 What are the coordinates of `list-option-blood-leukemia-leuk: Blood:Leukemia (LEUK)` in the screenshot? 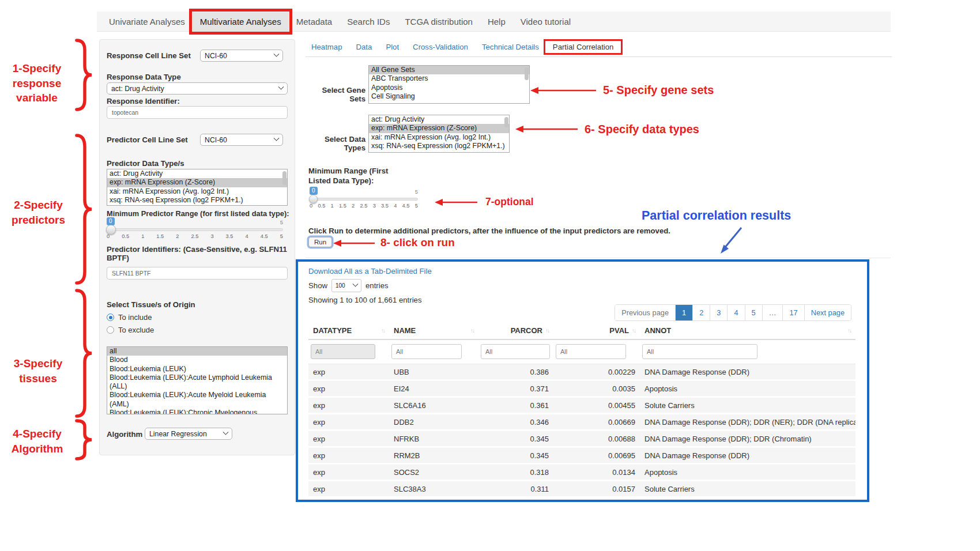 It's located at (197, 369).